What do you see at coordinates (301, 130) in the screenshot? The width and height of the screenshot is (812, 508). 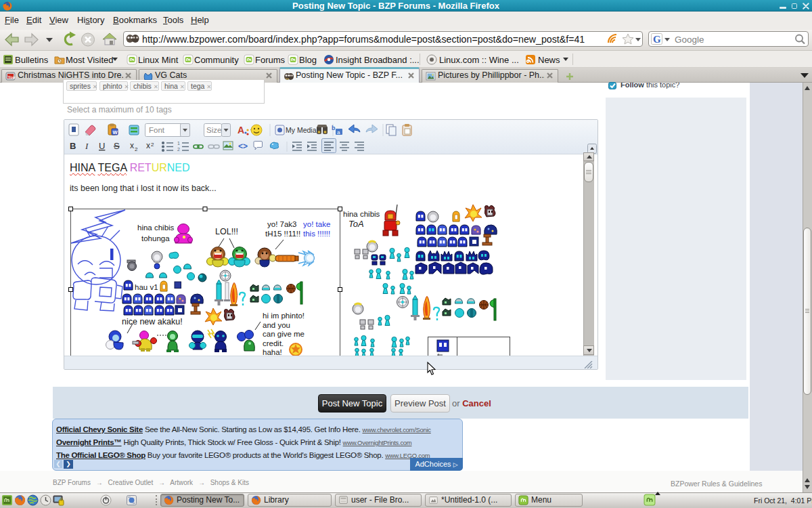 I see `svg-text: My Media` at bounding box center [301, 130].